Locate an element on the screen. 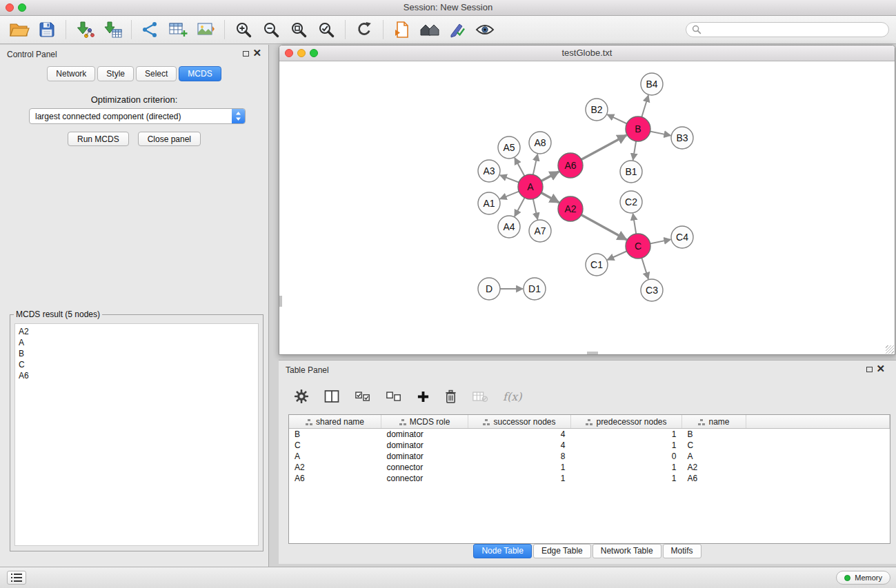 This screenshot has height=588, width=896. optimization-criterion-dropdown: largest connected component (directed) is located at coordinates (137, 116).